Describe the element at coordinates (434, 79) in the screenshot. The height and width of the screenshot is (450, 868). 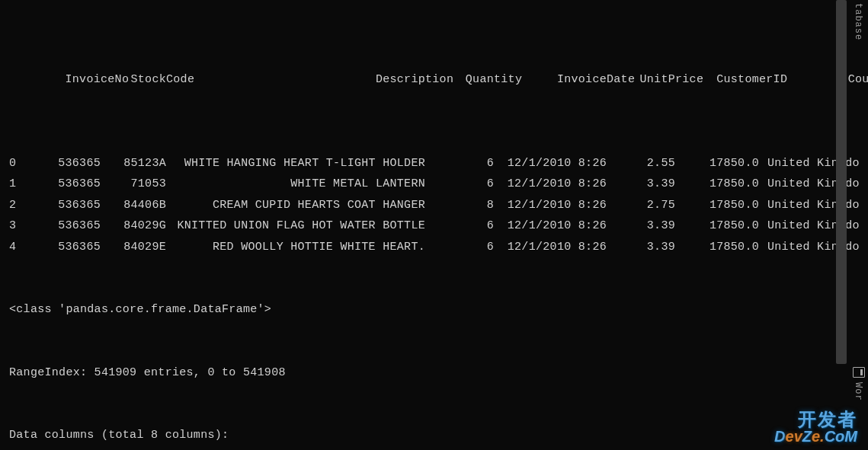
I see `dataframe-header-row: InvoiceNoStockCodeDescriptionQuantityInv…` at that location.